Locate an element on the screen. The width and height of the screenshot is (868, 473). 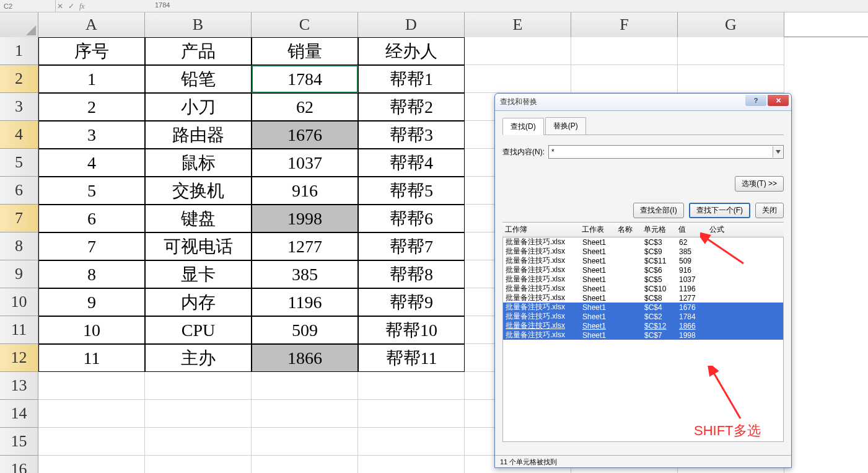
row-header-11: 11 is located at coordinates (19, 330).